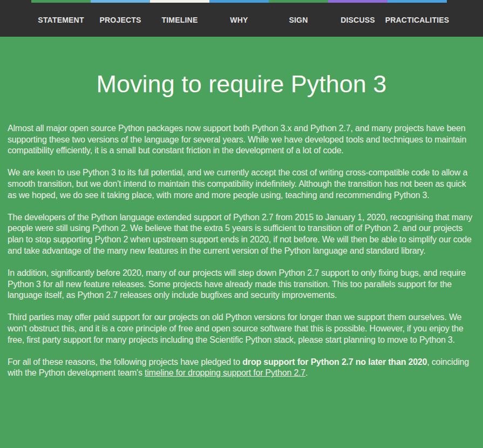 This screenshot has height=448, width=483. Describe the element at coordinates (239, 18) in the screenshot. I see `nav-row: STATEMENTPROJECTSTIMELINEWHYSIGNDISCUSSP…` at that location.